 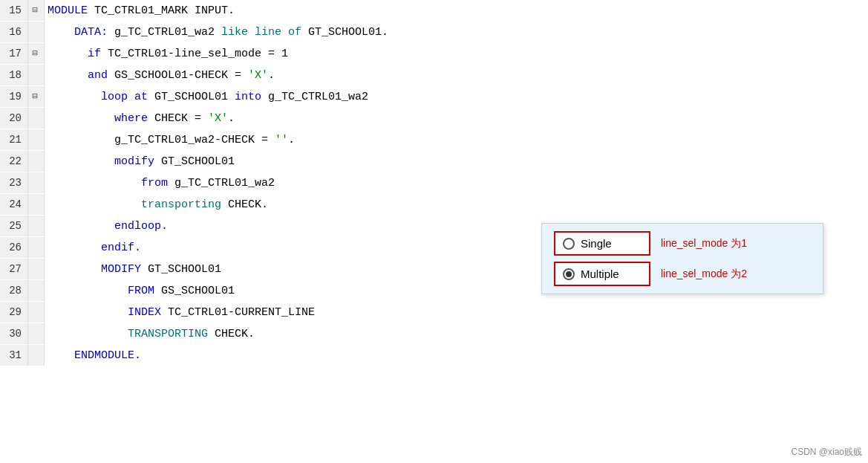 What do you see at coordinates (71, 10) in the screenshot?
I see `token: MODULE` at bounding box center [71, 10].